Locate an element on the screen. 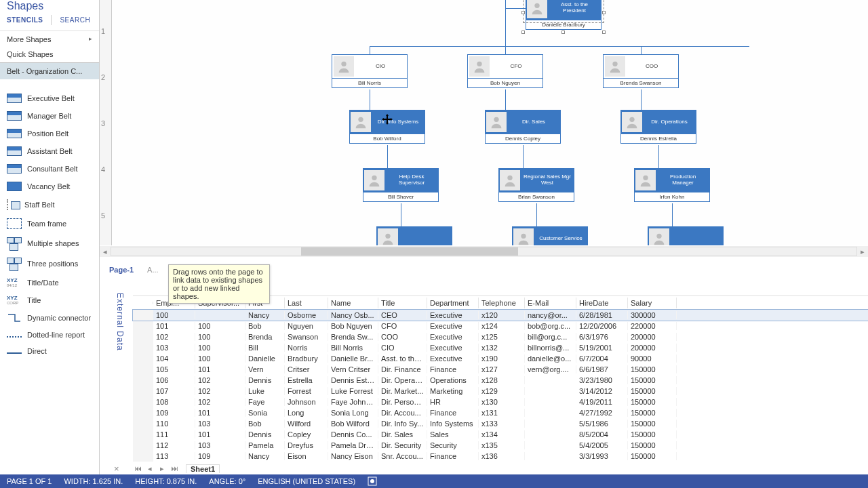 This screenshot has width=868, height=488. org-node-dir-infosys: Dir. Info Systems Bob Wilford is located at coordinates (387, 127).